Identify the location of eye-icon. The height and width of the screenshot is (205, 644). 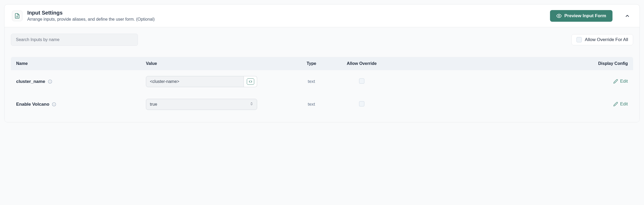
(559, 16).